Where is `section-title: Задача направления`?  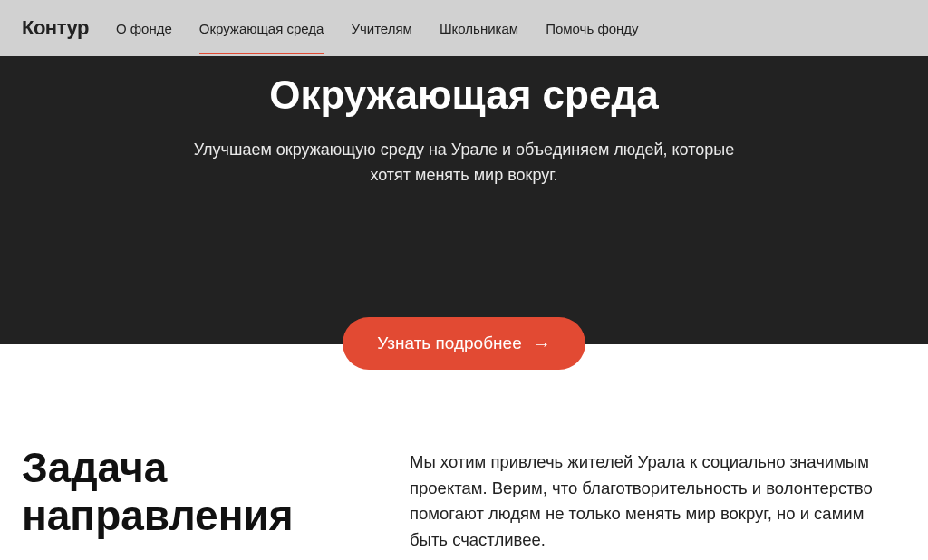 section-title: Задача направления is located at coordinates (194, 498).